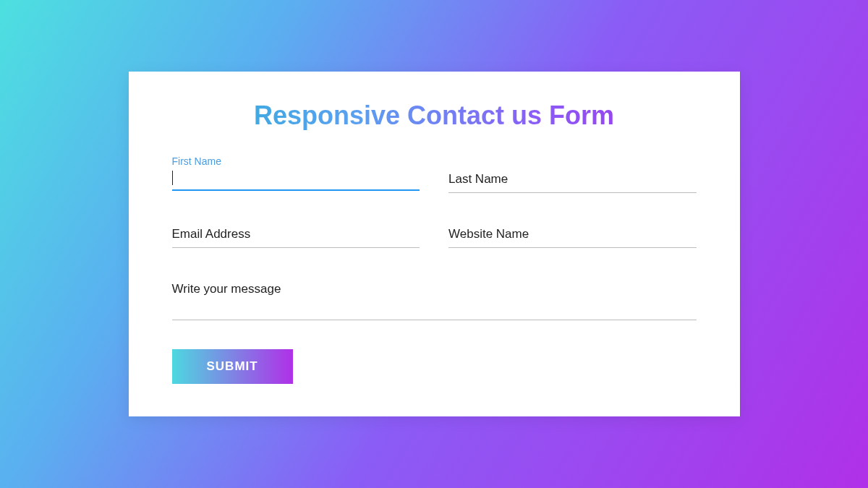  I want to click on first-name-label: First Name, so click(297, 162).